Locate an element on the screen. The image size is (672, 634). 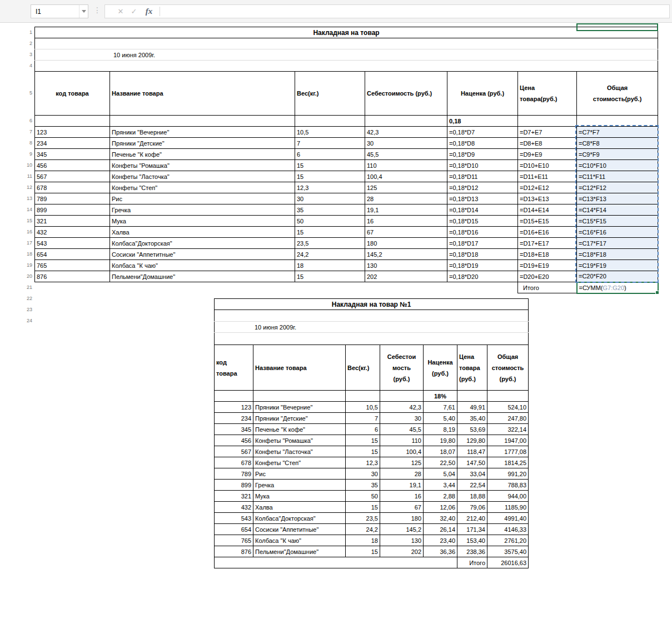
cell: 79,06 is located at coordinates (472, 507).